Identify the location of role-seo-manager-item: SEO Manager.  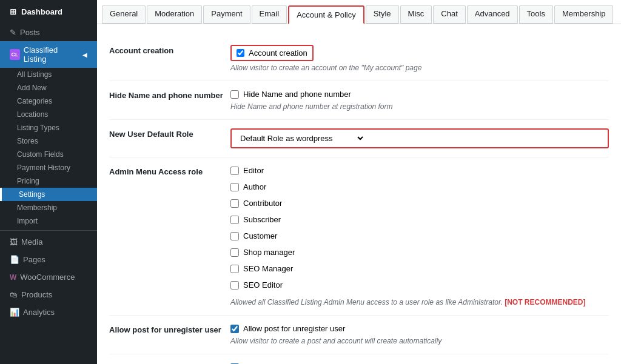
(420, 269).